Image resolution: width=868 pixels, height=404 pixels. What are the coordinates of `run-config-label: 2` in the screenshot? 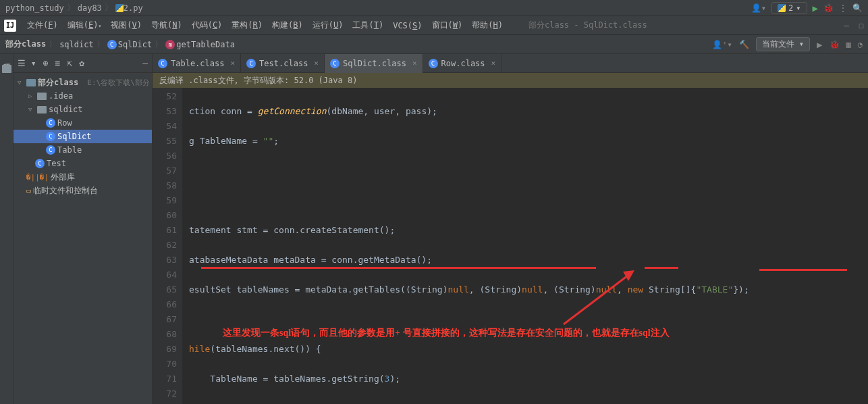 It's located at (791, 8).